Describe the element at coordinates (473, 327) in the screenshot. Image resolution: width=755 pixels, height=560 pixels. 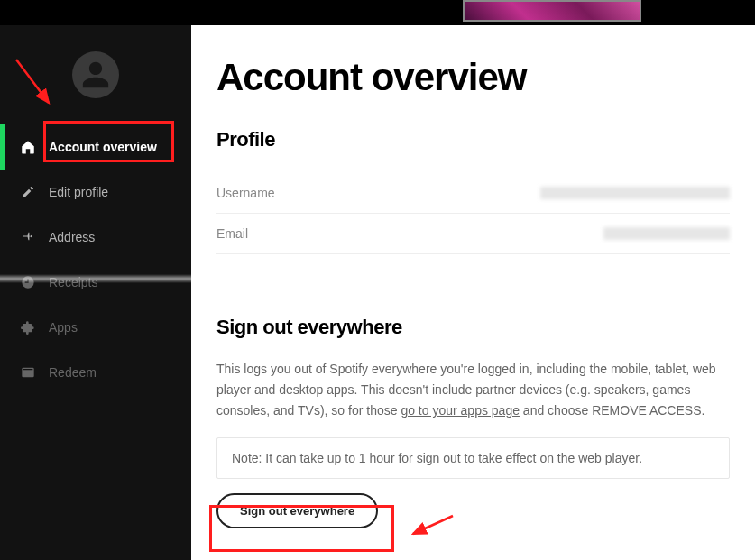
I see `signout-heading: Sign out everywhere` at that location.